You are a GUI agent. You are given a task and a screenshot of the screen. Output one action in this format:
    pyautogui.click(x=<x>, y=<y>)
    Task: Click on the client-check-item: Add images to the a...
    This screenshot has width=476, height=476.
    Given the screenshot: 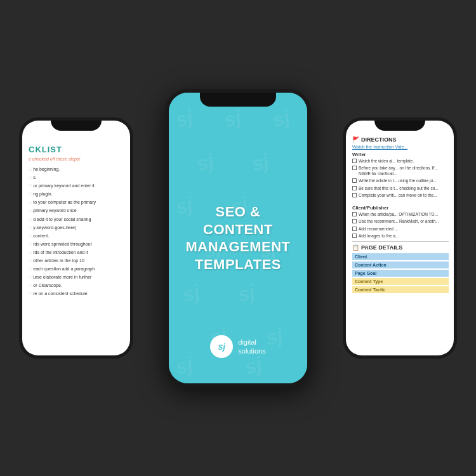 What is the action you would take?
    pyautogui.click(x=400, y=236)
    